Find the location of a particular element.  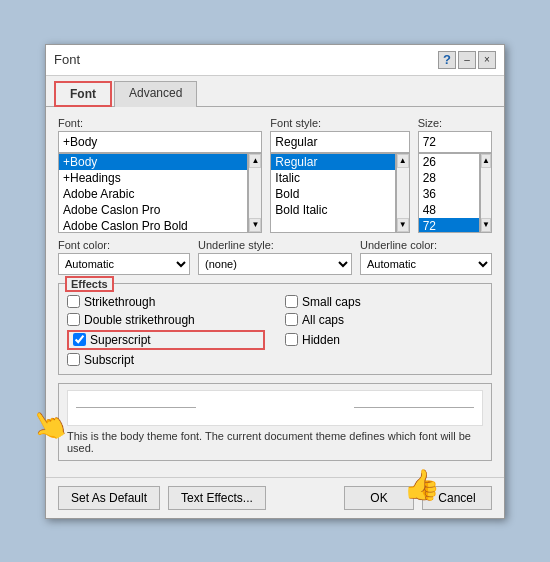

font-list: +Body +Headings Adobe Arabic Adobe Caslo… is located at coordinates (153, 193).